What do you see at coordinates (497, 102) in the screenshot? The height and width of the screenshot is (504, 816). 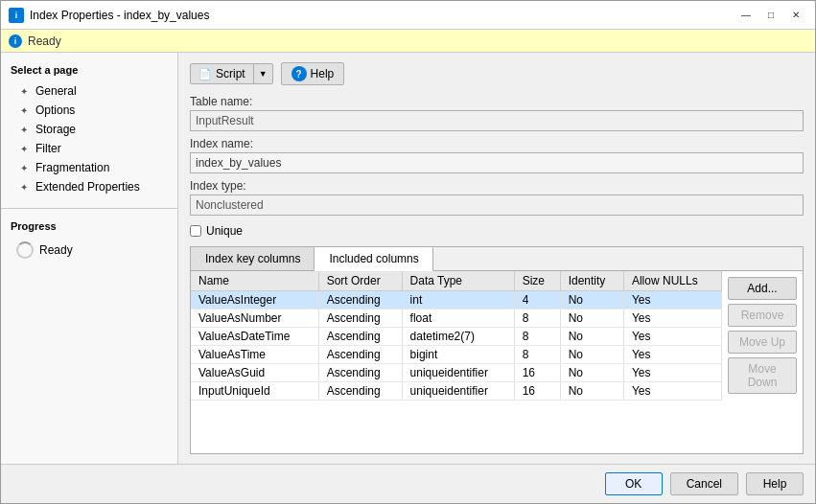 I see `table-name-label: Table name:` at bounding box center [497, 102].